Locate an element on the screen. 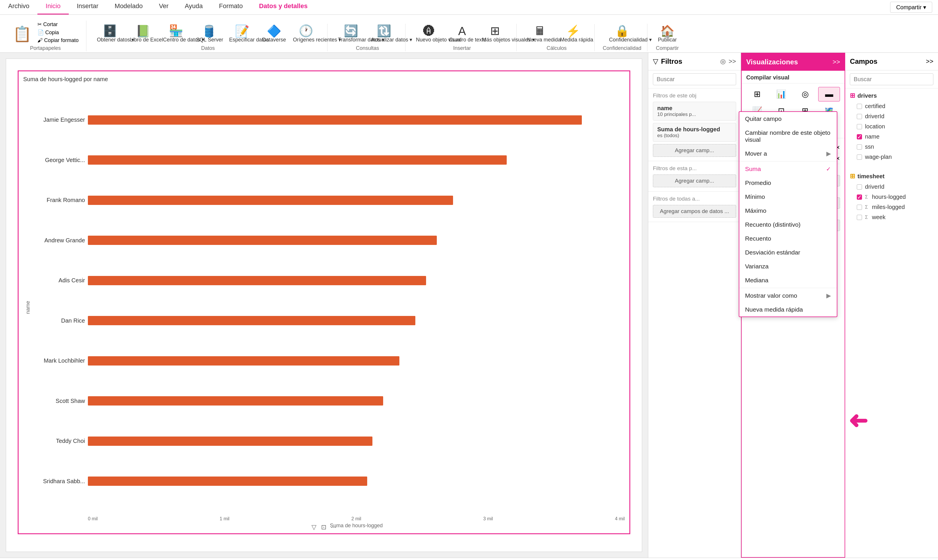 The width and height of the screenshot is (938, 560). filter-add-btn-2: Agregar camp... is located at coordinates (694, 181).